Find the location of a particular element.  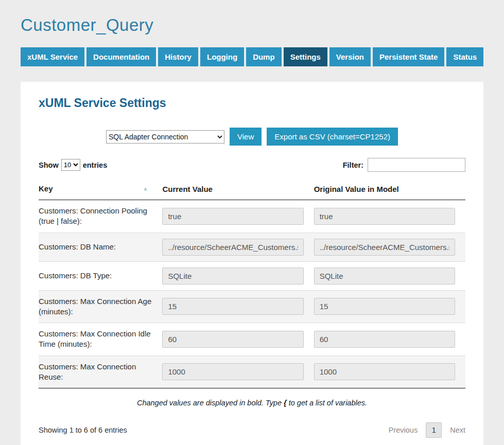

setting-key: Customers: Max Connection Age (minutes): is located at coordinates (100, 307).